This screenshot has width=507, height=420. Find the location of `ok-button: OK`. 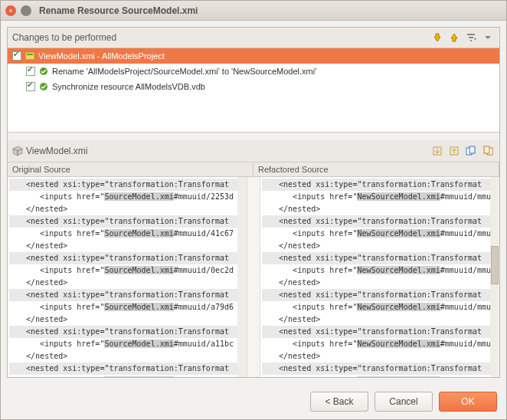

ok-button: OK is located at coordinates (468, 402).